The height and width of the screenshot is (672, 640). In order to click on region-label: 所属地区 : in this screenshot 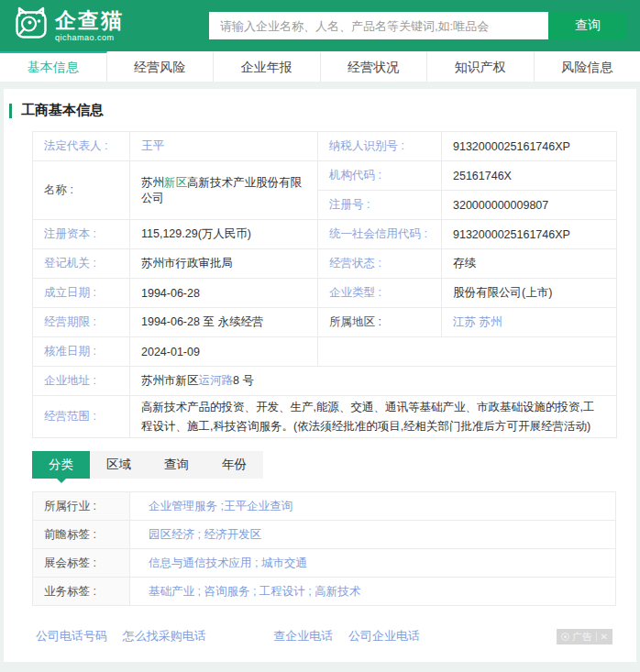, I will do `click(380, 323)`.